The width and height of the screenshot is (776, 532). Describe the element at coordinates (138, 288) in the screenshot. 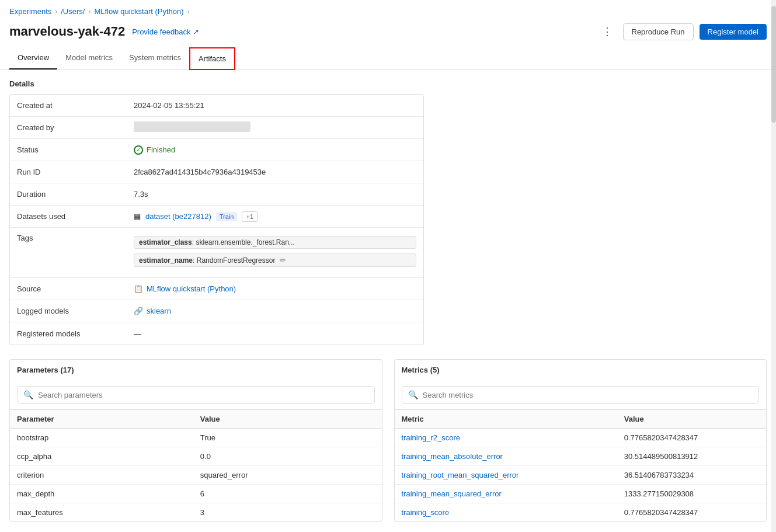

I see `notebook-icon: 📋` at that location.